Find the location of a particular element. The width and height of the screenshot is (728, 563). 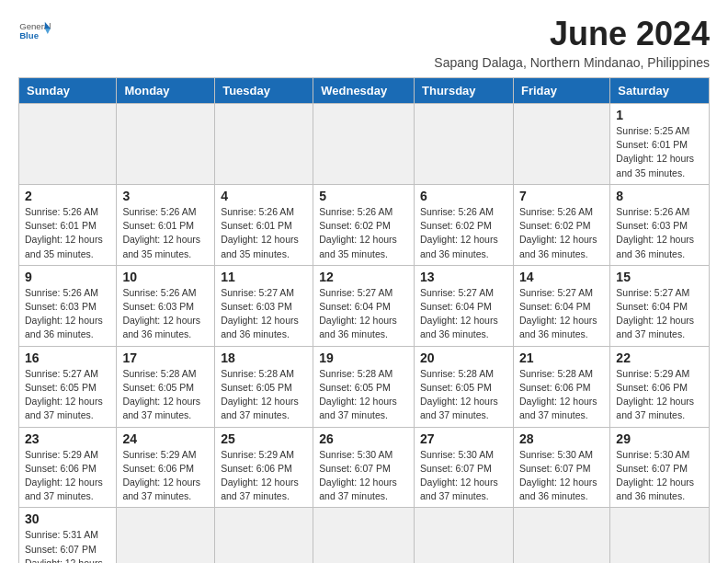

calendar-week-row: 30Sunrise: 5:31 AMSunset: 6:07 PMDayligh… is located at coordinates (364, 535).